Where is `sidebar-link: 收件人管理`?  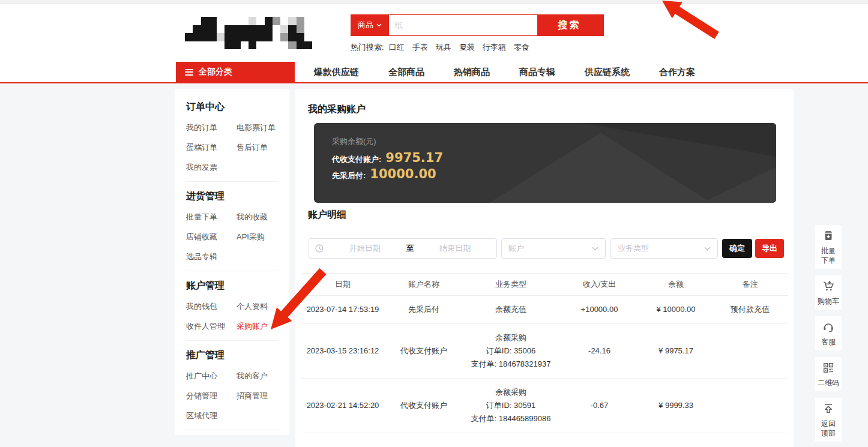 sidebar-link: 收件人管理 is located at coordinates (211, 326).